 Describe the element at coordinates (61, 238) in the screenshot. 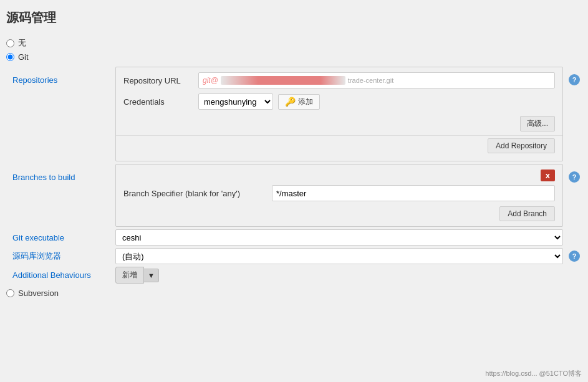

I see `git-executable-label: Git executable` at that location.